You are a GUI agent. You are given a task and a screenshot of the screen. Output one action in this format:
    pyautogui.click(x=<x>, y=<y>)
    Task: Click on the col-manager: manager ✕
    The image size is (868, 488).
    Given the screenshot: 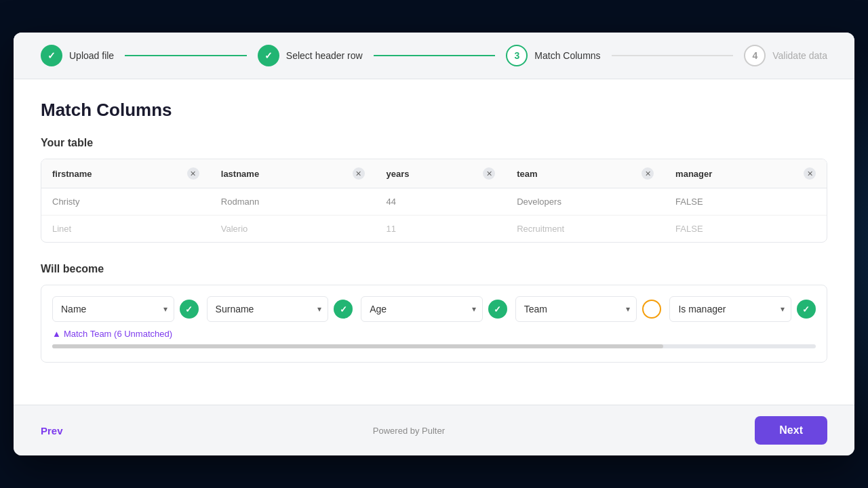 What is the action you would take?
    pyautogui.click(x=746, y=174)
    